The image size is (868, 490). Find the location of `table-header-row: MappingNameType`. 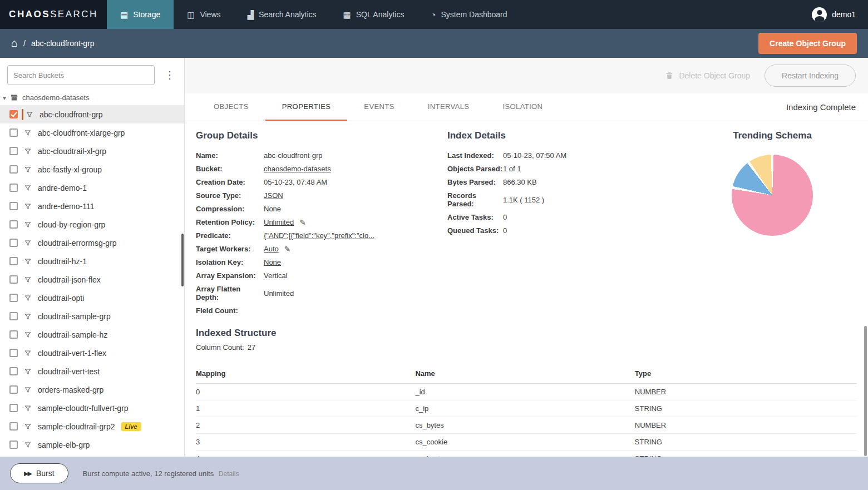

table-header-row: MappingNameType is located at coordinates (526, 375).